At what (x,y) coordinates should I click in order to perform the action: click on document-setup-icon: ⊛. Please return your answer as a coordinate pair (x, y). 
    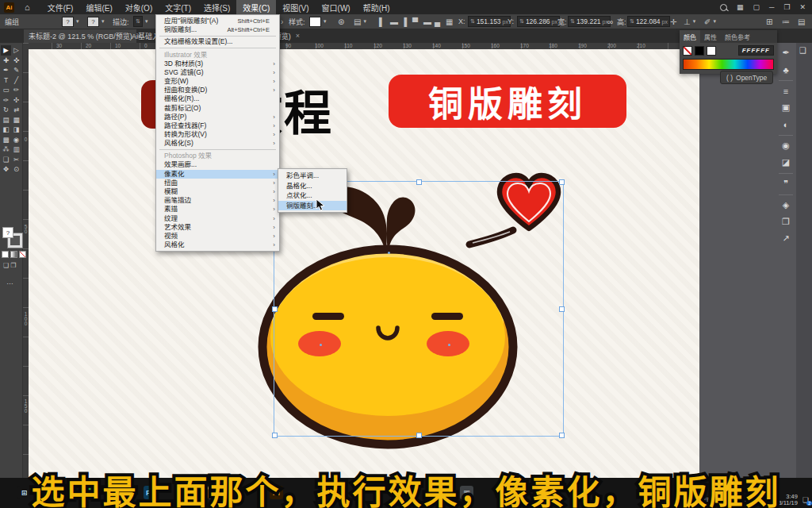
    Looking at the image, I should click on (341, 21).